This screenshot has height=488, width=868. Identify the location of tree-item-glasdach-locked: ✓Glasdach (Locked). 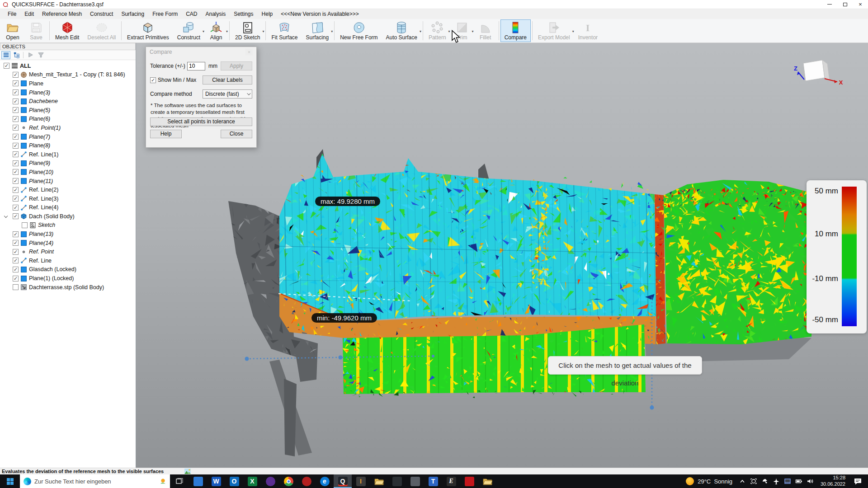
(68, 270).